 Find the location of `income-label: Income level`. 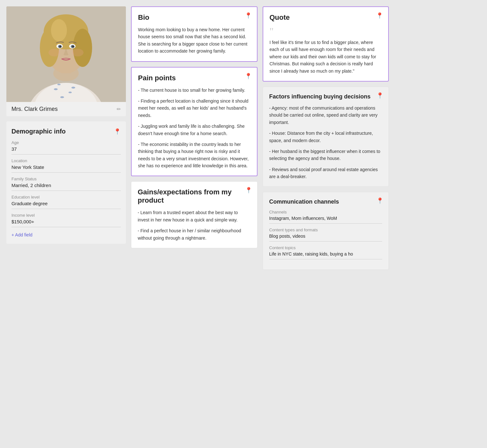

income-label: Income level is located at coordinates (66, 215).